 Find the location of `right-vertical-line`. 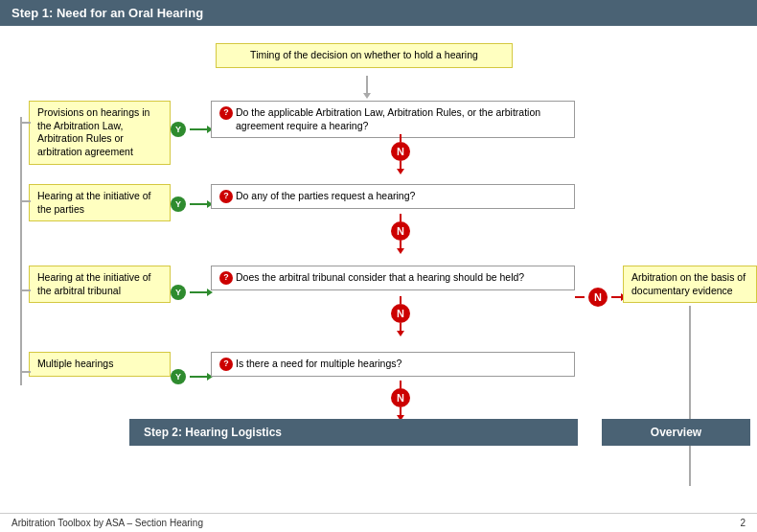

right-vertical-line is located at coordinates (690, 396).